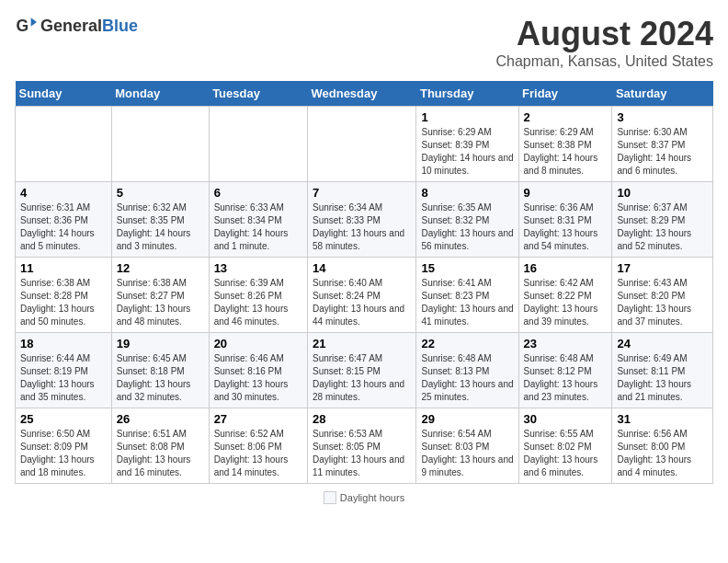 The image size is (728, 563). What do you see at coordinates (566, 152) in the screenshot?
I see `day-detail: Sunrise: 6:29 AMSunset: 8:38 PMDaylight:…` at bounding box center [566, 152].